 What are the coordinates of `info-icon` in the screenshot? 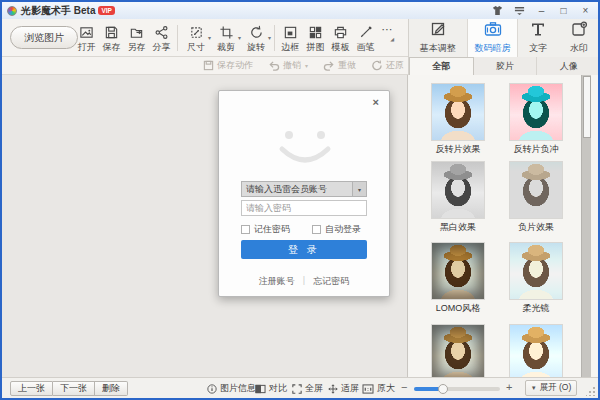 It's located at (212, 389).